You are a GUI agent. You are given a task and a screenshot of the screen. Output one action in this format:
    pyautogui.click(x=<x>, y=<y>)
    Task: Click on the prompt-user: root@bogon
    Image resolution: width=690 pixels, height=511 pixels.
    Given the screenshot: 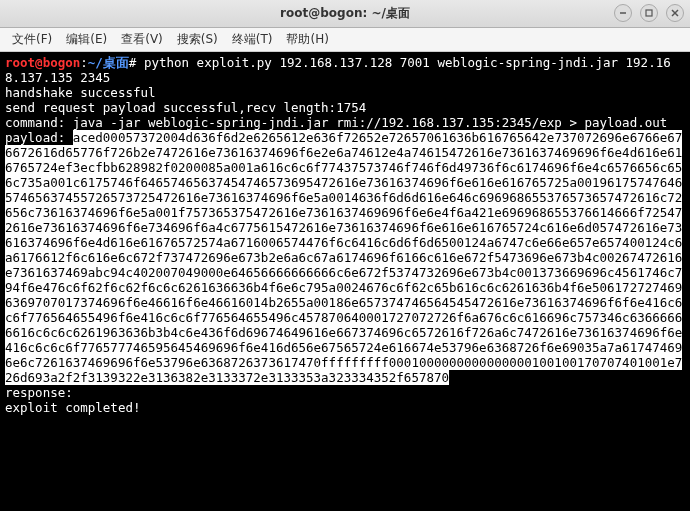 What is the action you would take?
    pyautogui.click(x=42, y=62)
    